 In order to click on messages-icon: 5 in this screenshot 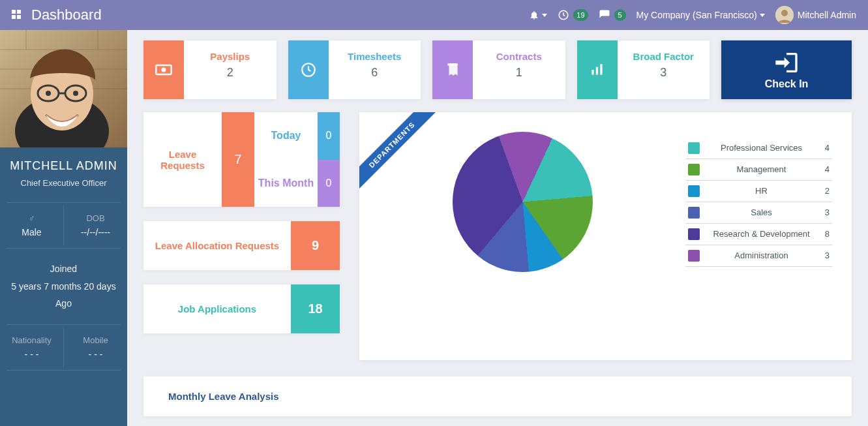, I will do `click(612, 15)`.